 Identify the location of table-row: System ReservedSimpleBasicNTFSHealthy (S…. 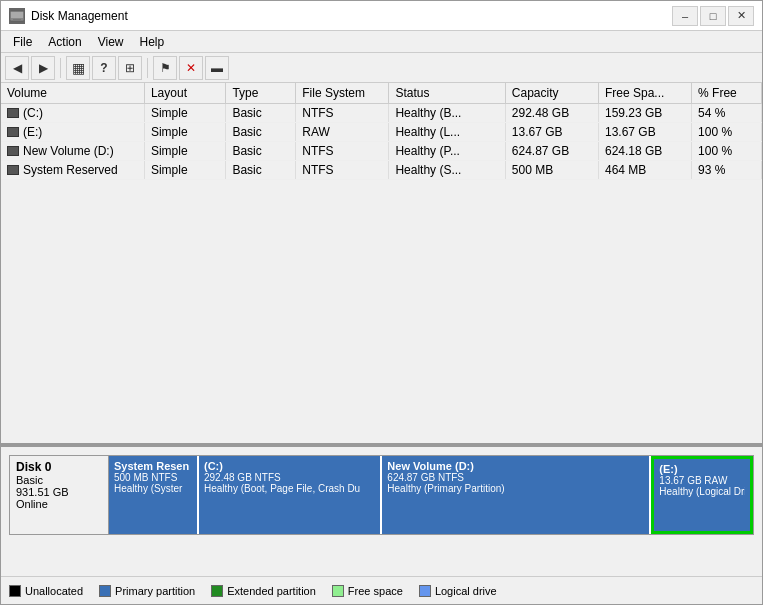
(382, 170).